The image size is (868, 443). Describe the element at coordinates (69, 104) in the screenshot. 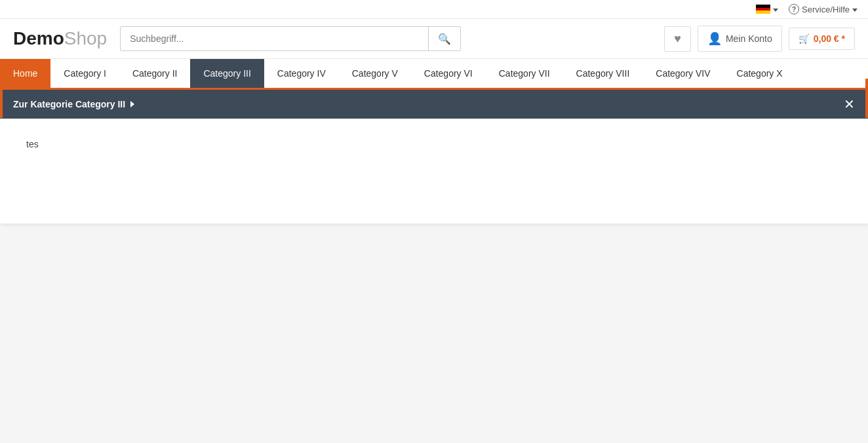

I see `dropdown-link-text: Zur Kategorie Category III` at that location.